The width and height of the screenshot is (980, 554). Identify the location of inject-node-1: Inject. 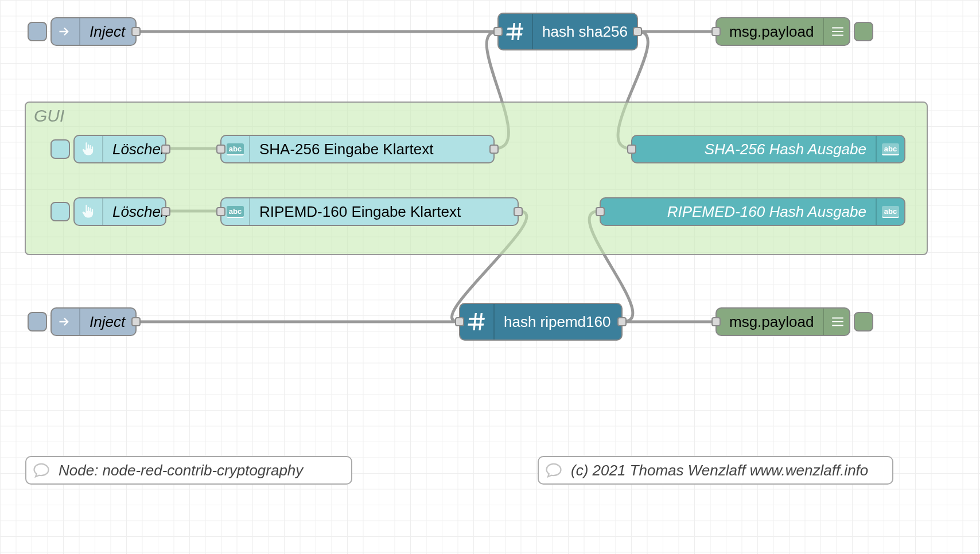
(94, 32).